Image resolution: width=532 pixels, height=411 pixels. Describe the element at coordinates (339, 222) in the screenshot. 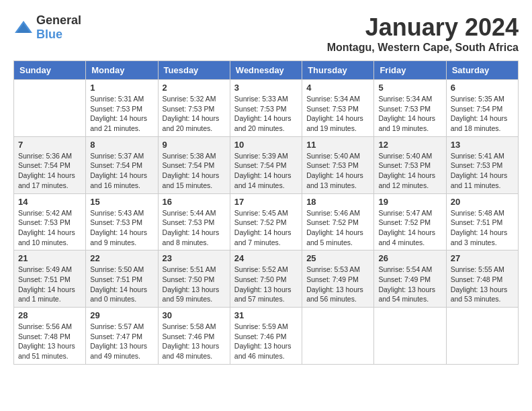

I see `calendar-cell: 18Sunrise: 5:46 AMSunset: 7:52 PMDayligh…` at that location.